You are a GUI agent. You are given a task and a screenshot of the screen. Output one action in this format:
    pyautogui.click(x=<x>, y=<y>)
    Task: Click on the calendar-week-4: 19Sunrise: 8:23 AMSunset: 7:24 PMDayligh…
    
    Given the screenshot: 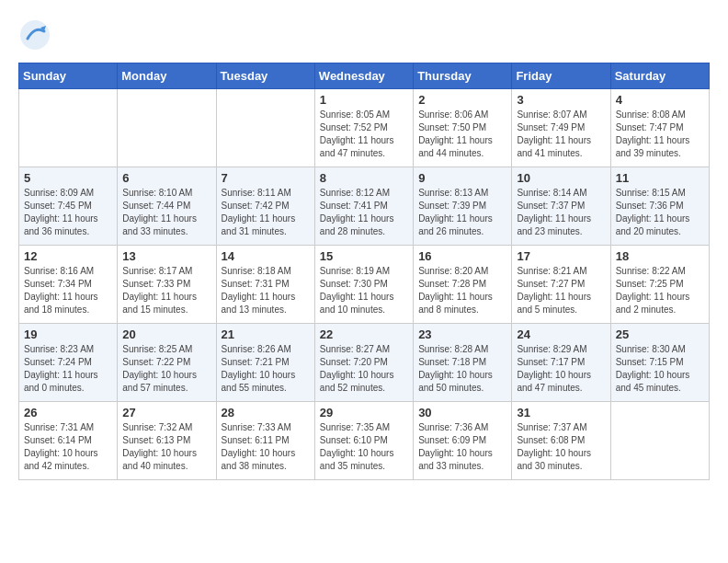 What is the action you would take?
    pyautogui.click(x=364, y=362)
    